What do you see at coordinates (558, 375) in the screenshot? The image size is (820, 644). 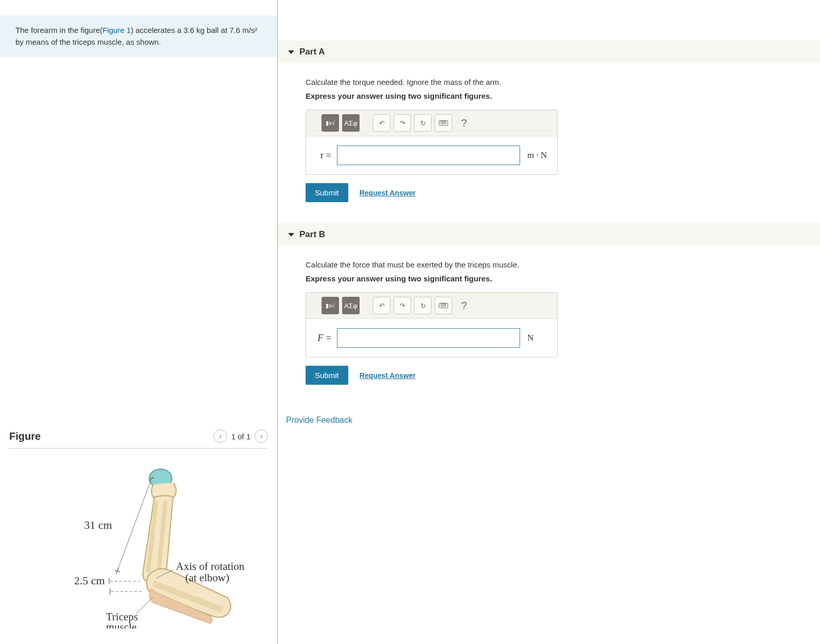 I see `part-b-buttons: Submit Request Answer` at bounding box center [558, 375].